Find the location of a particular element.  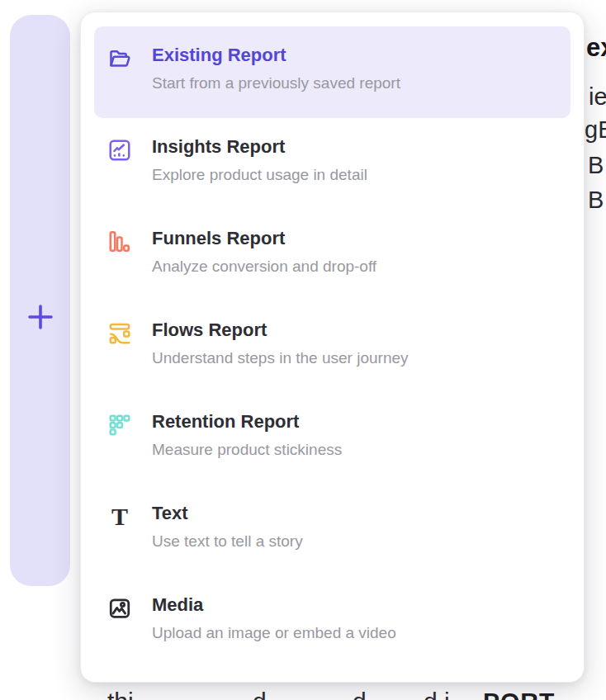

add-item-button is located at coordinates (40, 318).